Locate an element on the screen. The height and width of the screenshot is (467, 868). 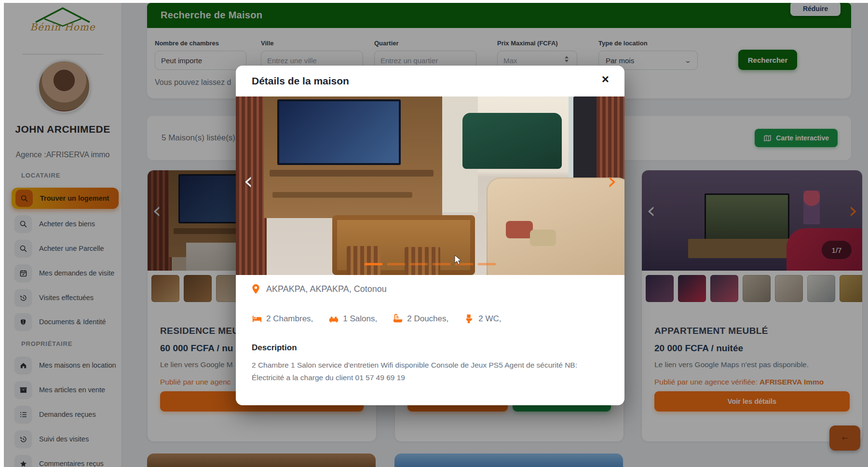
feature-label: 2 Douches, is located at coordinates (428, 319).